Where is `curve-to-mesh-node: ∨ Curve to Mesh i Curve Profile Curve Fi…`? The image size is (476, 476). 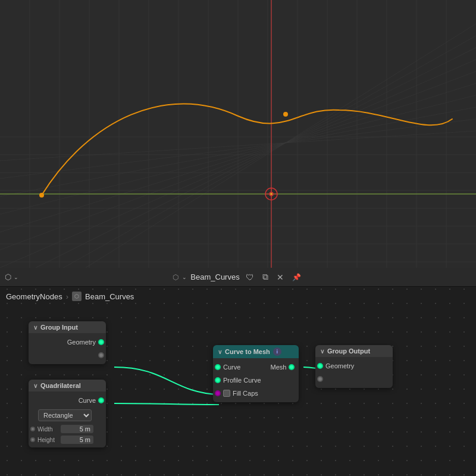
curve-to-mesh-node: ∨ Curve to Mesh i Curve Profile Curve Fi… is located at coordinates (256, 374).